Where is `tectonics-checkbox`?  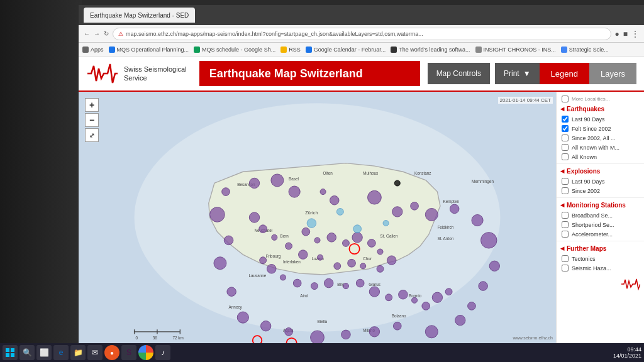 tectonics-checkbox is located at coordinates (565, 259).